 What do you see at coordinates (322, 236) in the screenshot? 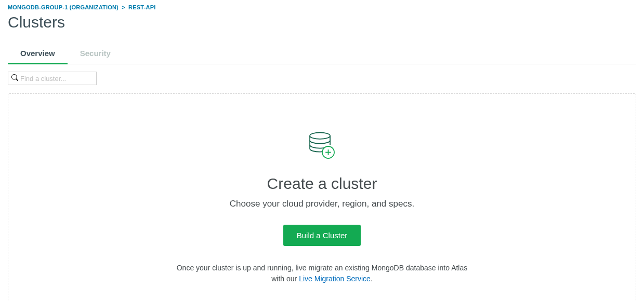
I see `build-cluster-button: Build a Cluster` at bounding box center [322, 236].